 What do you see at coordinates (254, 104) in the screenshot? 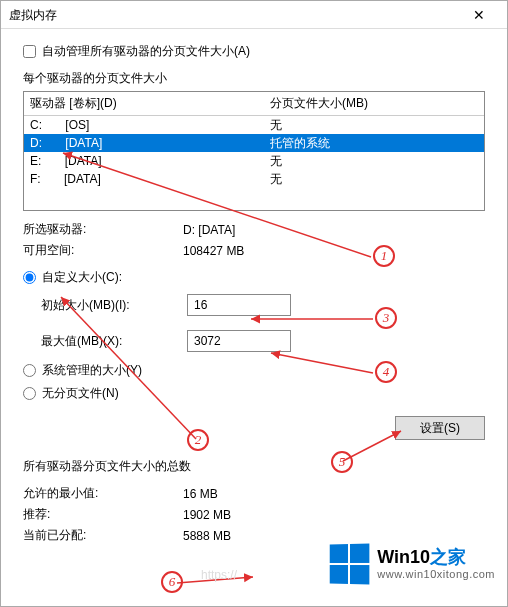
I see `list-header: 驱动器 [卷标](D) 分页文件大小(MB)` at bounding box center [254, 104].